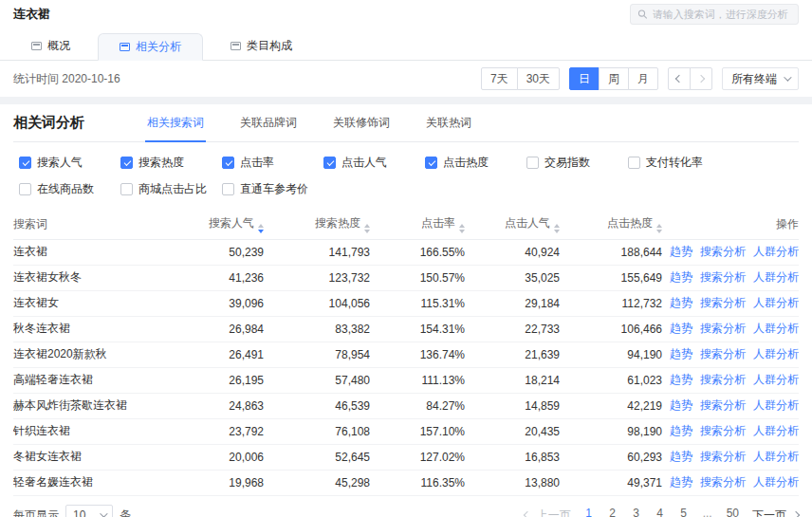 The height and width of the screenshot is (517, 812). What do you see at coordinates (512, 482) in the screenshot?
I see `metric-cell: 13,880` at bounding box center [512, 482].